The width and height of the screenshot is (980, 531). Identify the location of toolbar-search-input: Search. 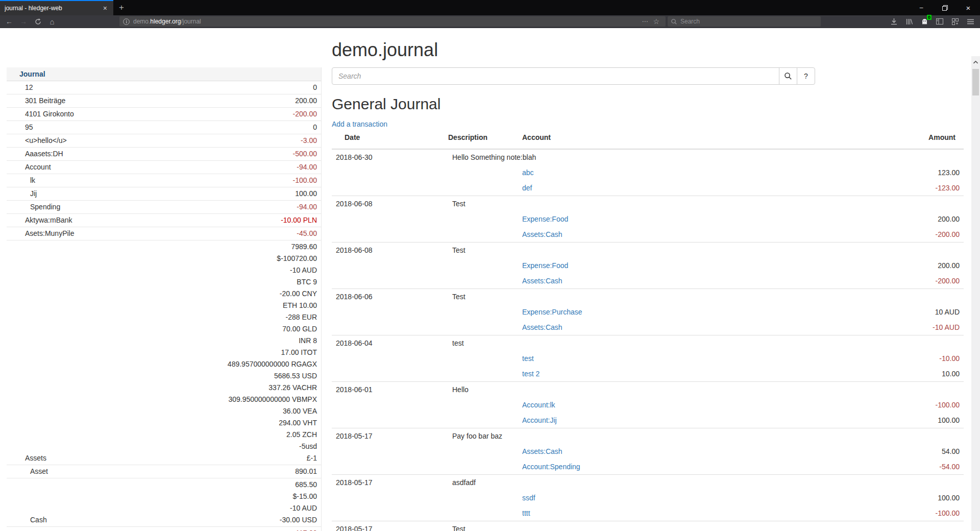
(744, 21).